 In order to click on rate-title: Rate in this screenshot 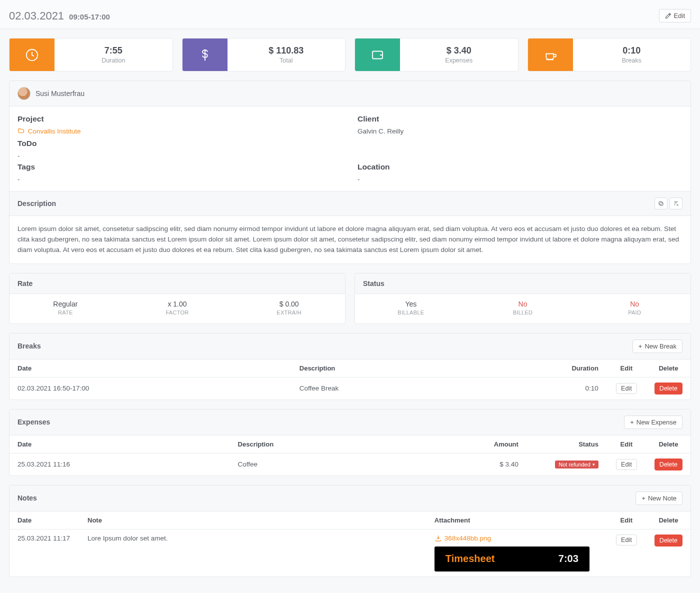, I will do `click(25, 284)`.